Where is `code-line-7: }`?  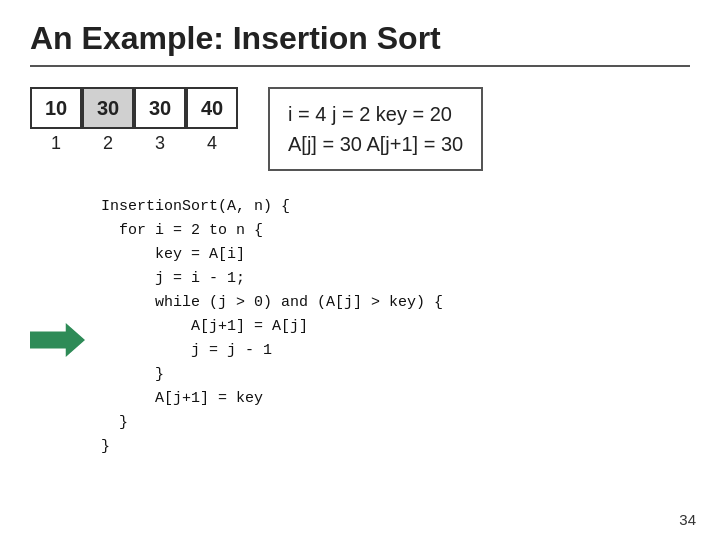 code-line-7: } is located at coordinates (272, 375).